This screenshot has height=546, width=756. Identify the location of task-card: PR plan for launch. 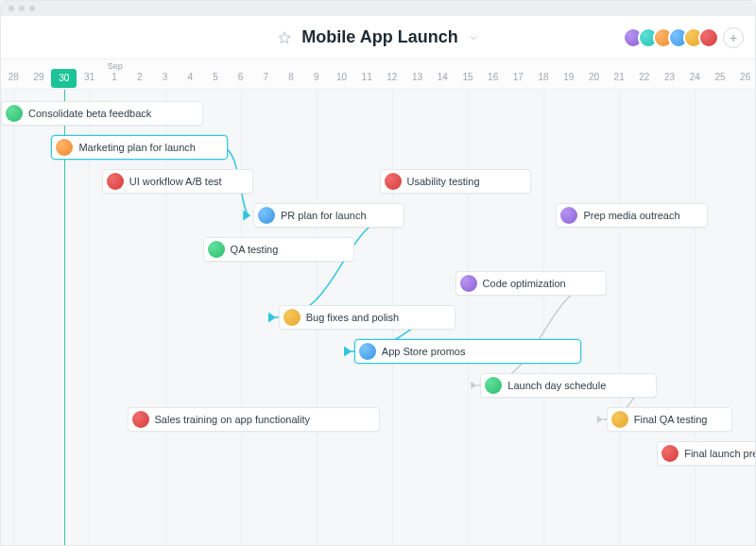
(329, 215).